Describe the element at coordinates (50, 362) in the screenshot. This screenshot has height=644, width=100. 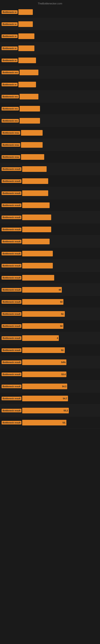
I see `list-item: Bottleneck result54%` at that location.